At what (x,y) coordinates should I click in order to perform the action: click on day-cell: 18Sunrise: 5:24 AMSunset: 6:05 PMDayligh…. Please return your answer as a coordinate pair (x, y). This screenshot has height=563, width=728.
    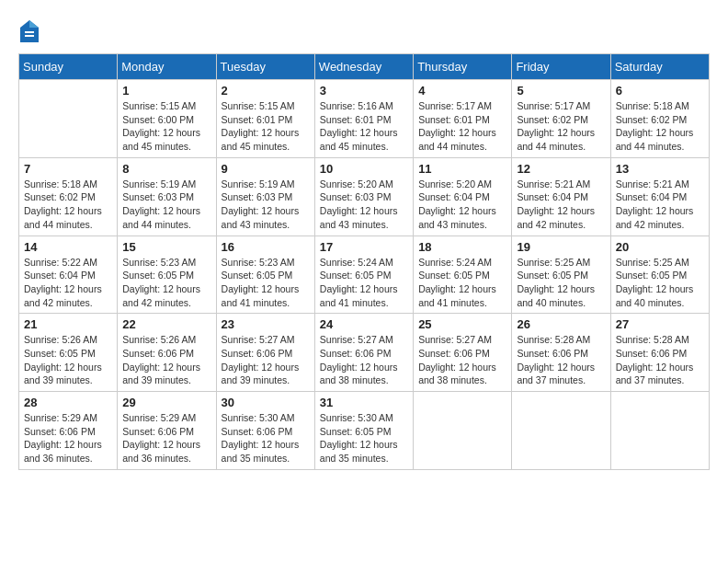
    Looking at the image, I should click on (463, 274).